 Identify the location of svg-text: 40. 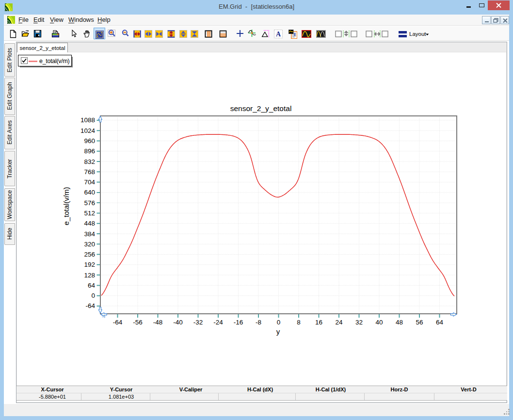
(379, 322).